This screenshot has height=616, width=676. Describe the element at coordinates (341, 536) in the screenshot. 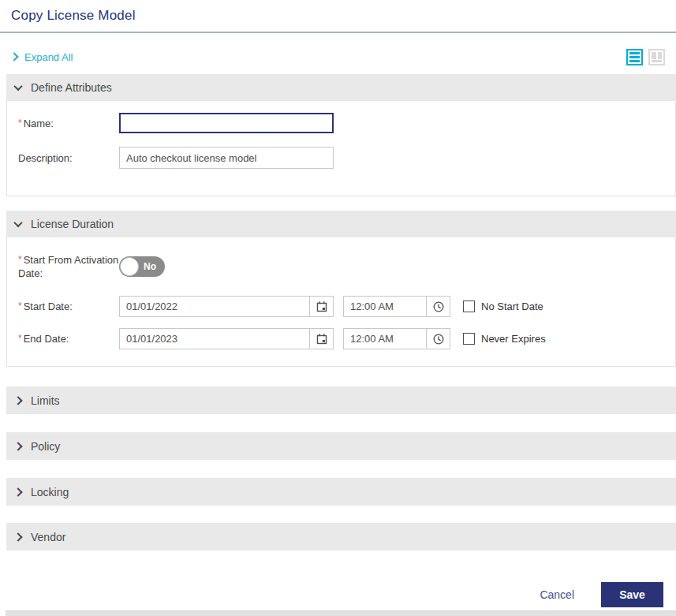

I see `section-header-vendor: Vendor` at that location.